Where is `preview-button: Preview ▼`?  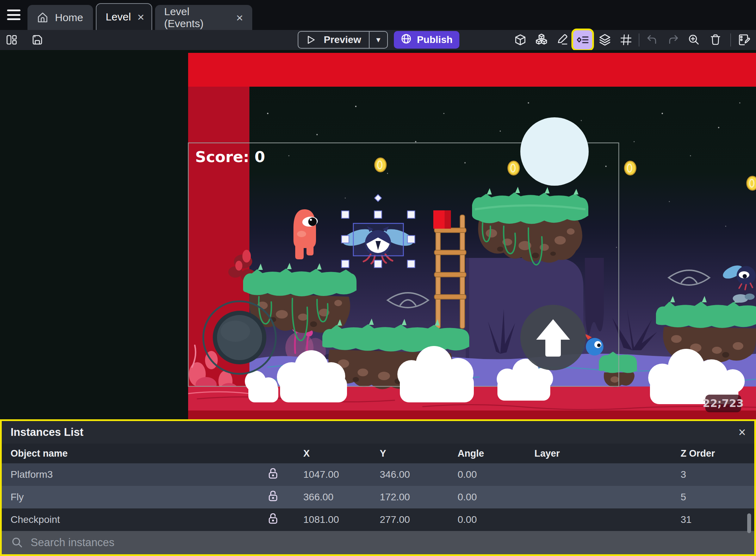
preview-button: Preview ▼ is located at coordinates (343, 40).